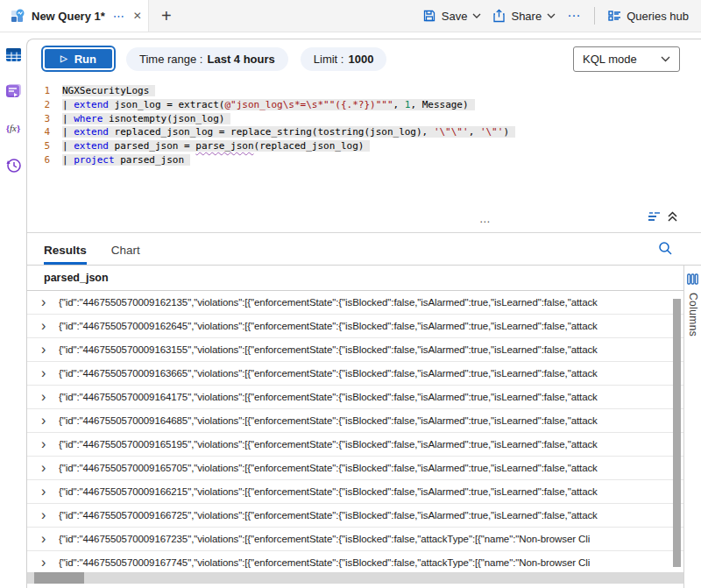  What do you see at coordinates (526, 16) in the screenshot?
I see `share-label: Share` at bounding box center [526, 16].